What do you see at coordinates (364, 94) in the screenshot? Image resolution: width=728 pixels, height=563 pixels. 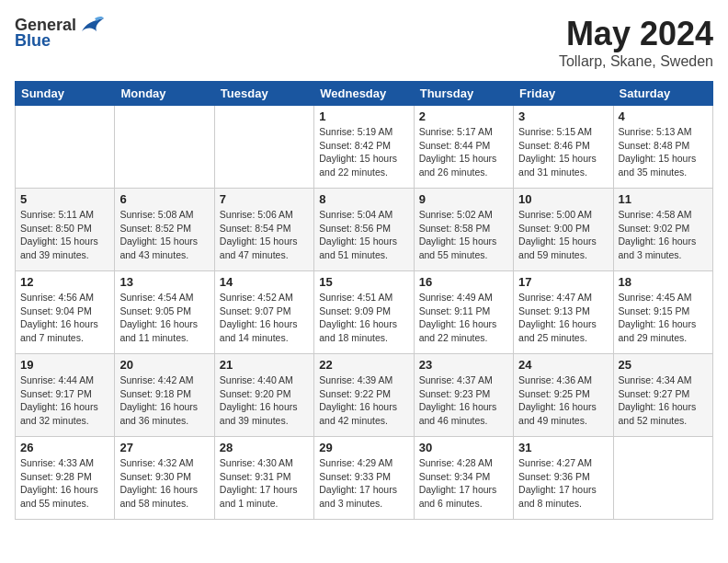 I see `calendar-header-row: SundayMondayTuesdayWednesdayThursdayFrid…` at bounding box center [364, 94].